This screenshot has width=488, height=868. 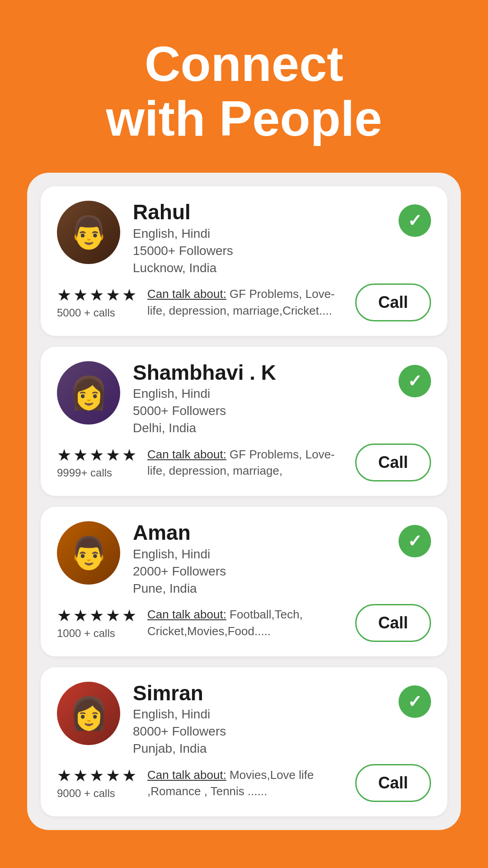 What do you see at coordinates (259, 428) in the screenshot?
I see `user-location-shambhavi: Delhi, India` at bounding box center [259, 428].